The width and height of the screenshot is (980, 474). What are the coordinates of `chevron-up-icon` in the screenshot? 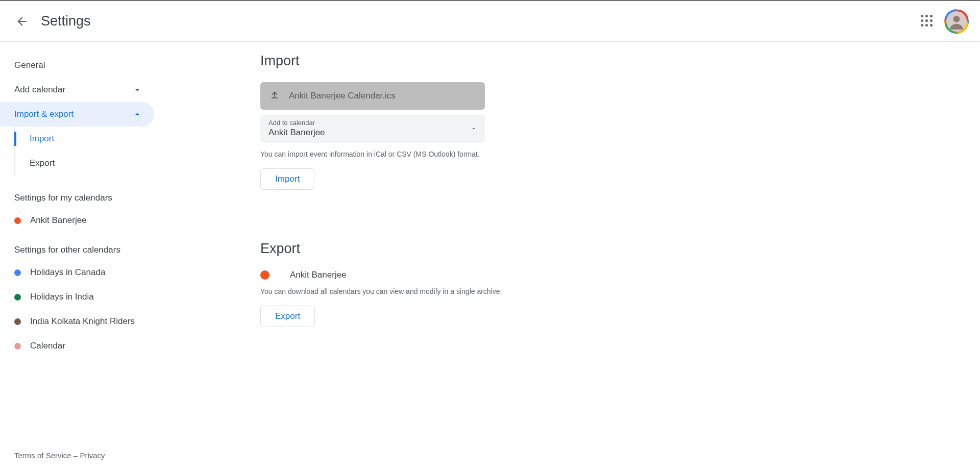 It's located at (137, 114).